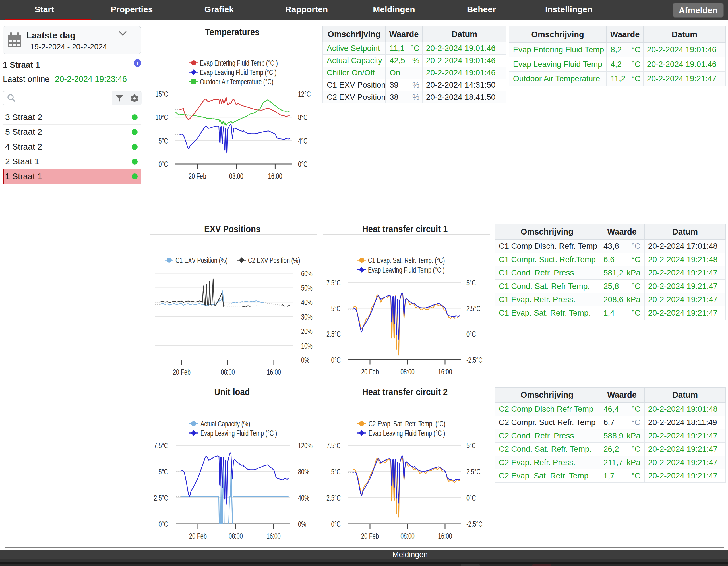 This screenshot has width=728, height=566. I want to click on svg-text: Actual Capacity (%), so click(225, 424).